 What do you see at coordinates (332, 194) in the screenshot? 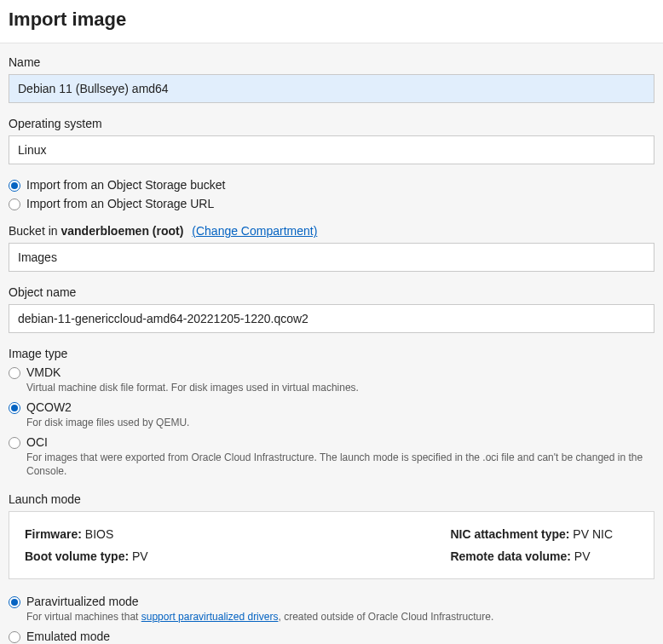
I see `import-source-group: Import from an Object Storage bucket Imp…` at bounding box center [332, 194].